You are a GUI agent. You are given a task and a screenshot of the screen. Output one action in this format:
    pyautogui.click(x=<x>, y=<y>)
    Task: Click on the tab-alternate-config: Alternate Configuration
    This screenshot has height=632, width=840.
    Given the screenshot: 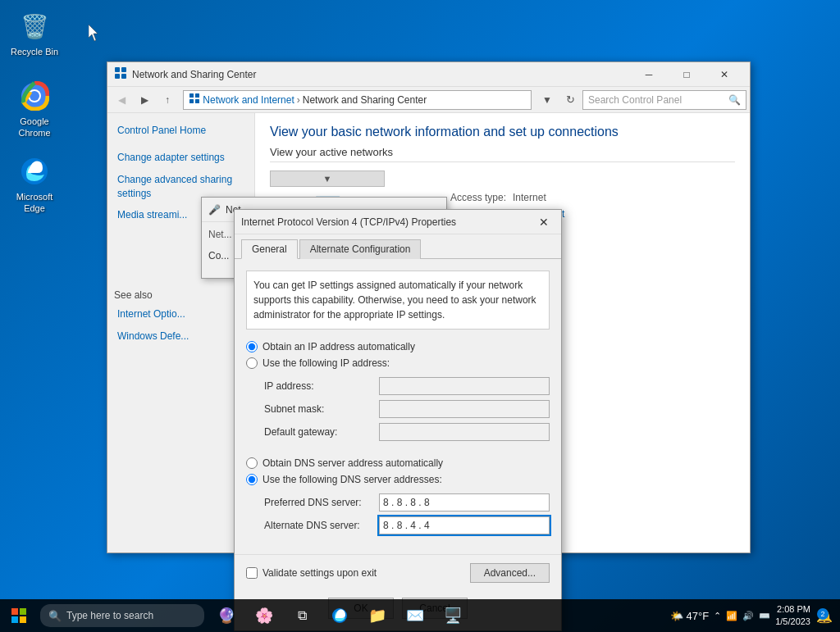 What is the action you would take?
    pyautogui.click(x=361, y=249)
    